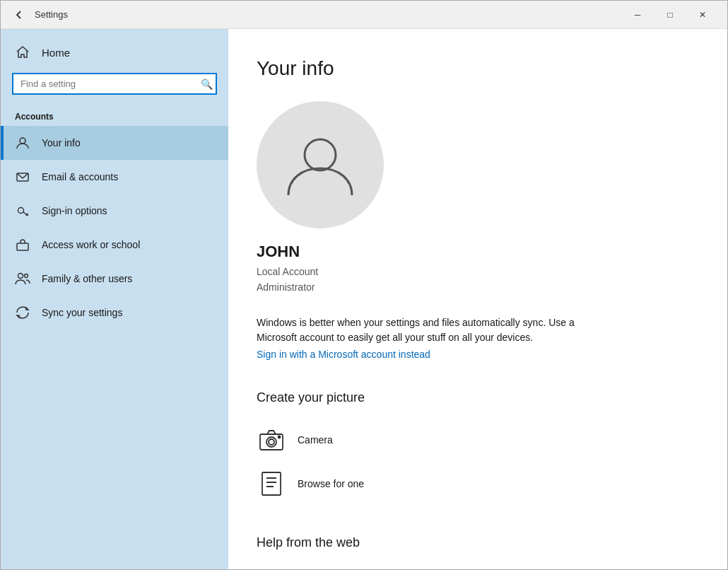 The image size is (728, 570). I want to click on sidebar-item-home: Home, so click(115, 52).